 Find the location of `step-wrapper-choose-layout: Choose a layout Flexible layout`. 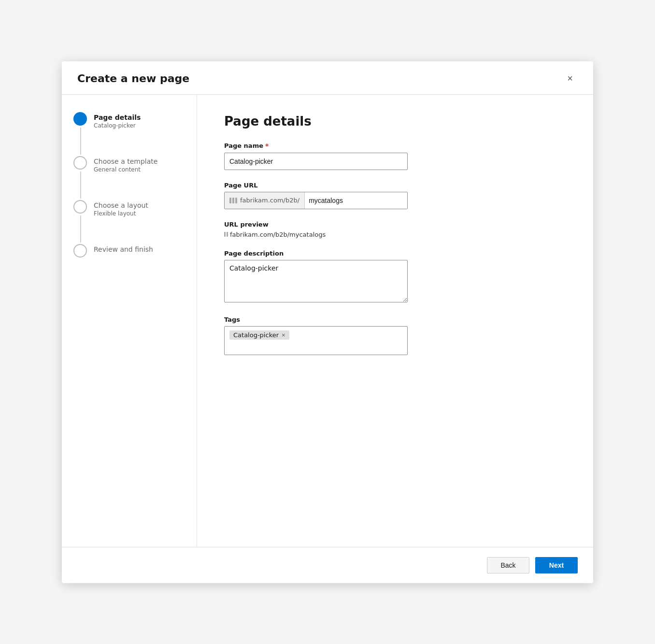

step-wrapper-choose-layout: Choose a layout Flexible layout is located at coordinates (129, 222).